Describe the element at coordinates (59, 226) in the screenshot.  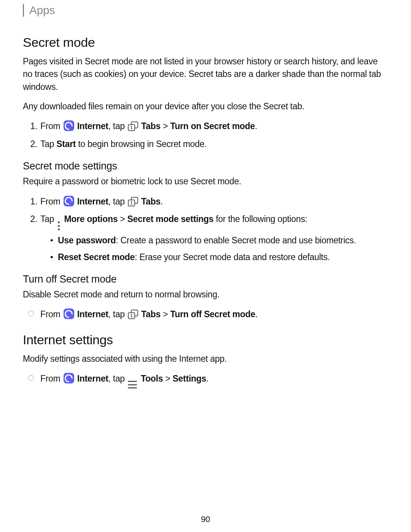
I see `more-options-icon` at that location.